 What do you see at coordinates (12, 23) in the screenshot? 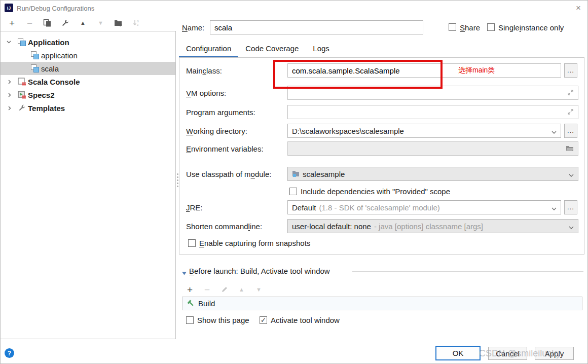
I see `add-configuration-icon: +` at bounding box center [12, 23].